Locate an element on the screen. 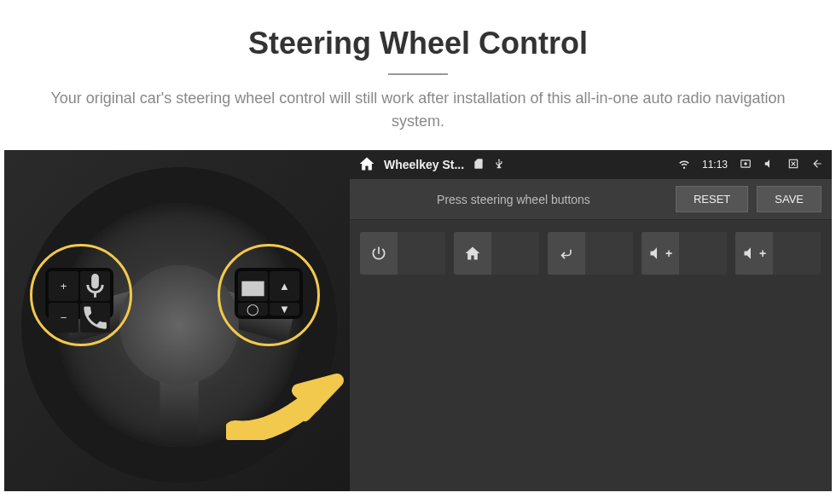 This screenshot has height=504, width=836. highlight-circle-left is located at coordinates (81, 295).